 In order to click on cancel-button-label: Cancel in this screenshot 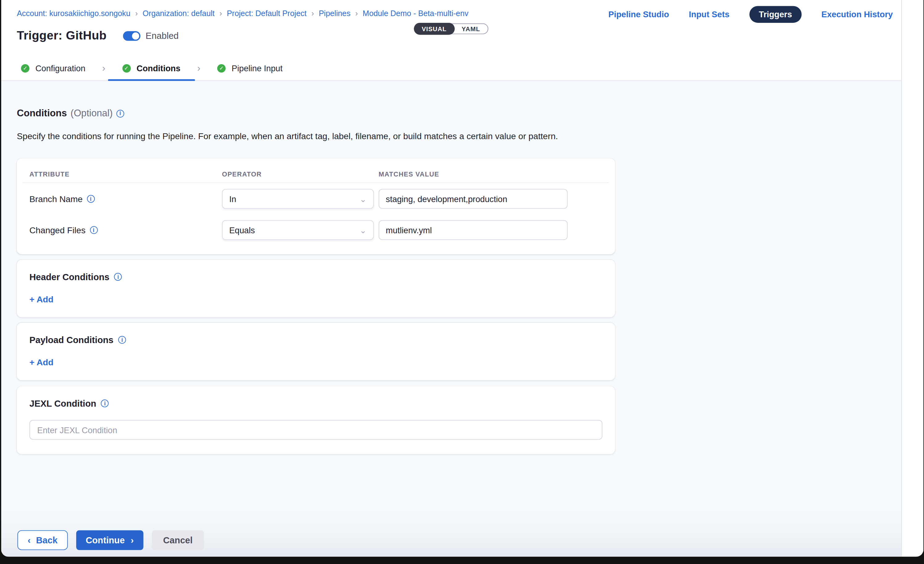, I will do `click(178, 540)`.